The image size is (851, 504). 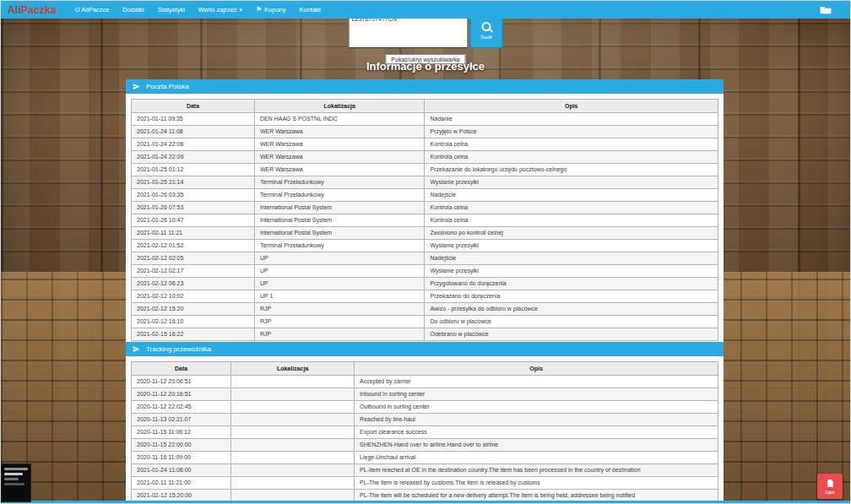 What do you see at coordinates (426, 334) in the screenshot?
I see `table-row: 2021-02-15 16:22RJPOdebrano w placówce` at bounding box center [426, 334].